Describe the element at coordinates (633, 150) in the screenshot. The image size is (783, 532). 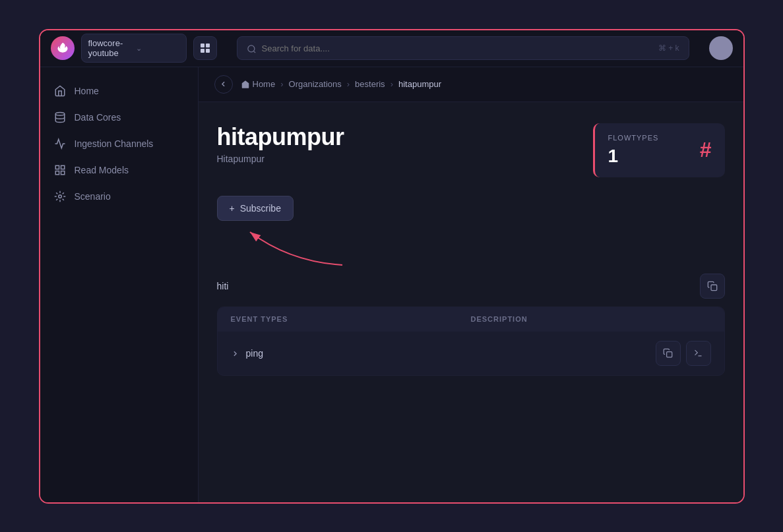
I see `stats-info: FLOWTYPES 1` at that location.